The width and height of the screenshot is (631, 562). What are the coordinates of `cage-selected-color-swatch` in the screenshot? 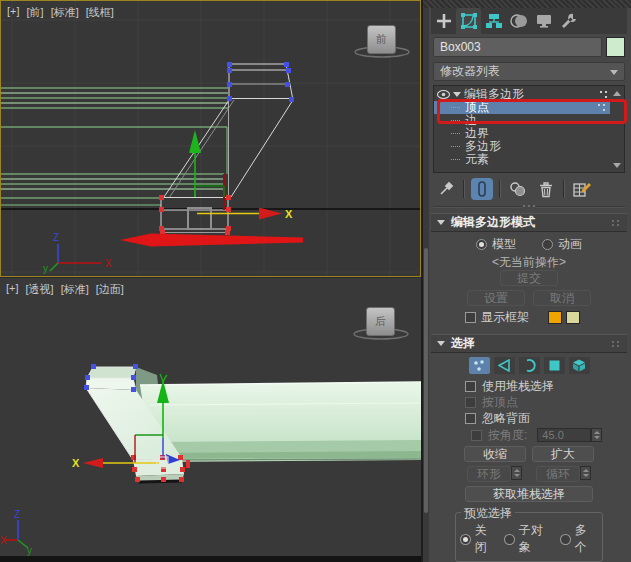 It's located at (573, 318).